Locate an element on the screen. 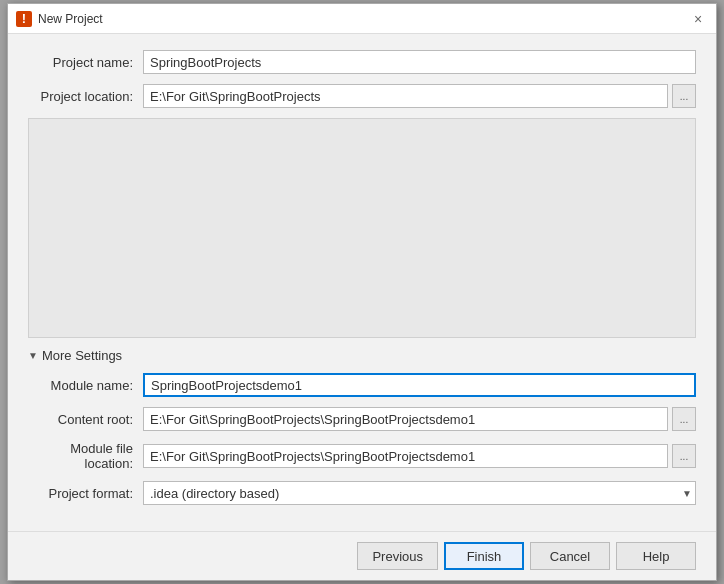 Image resolution: width=724 pixels, height=584 pixels. finish-button: Finish is located at coordinates (484, 556).